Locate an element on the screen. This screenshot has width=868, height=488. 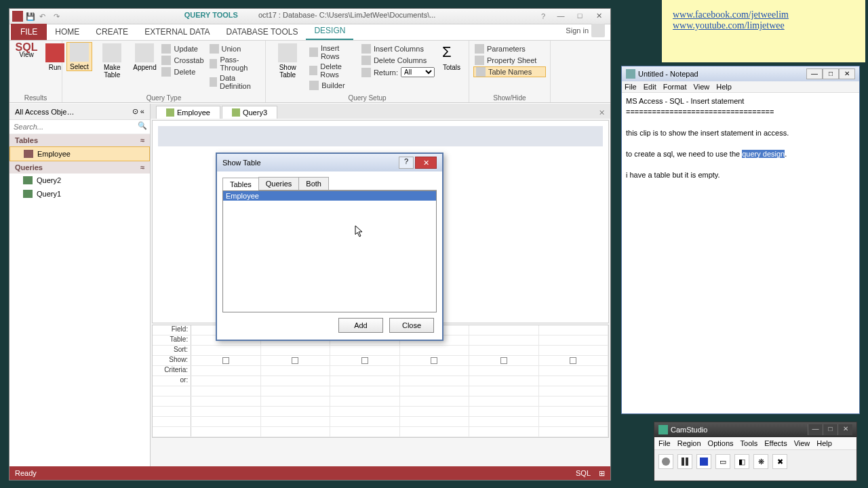
status-sql: SQL is located at coordinates (583, 473).